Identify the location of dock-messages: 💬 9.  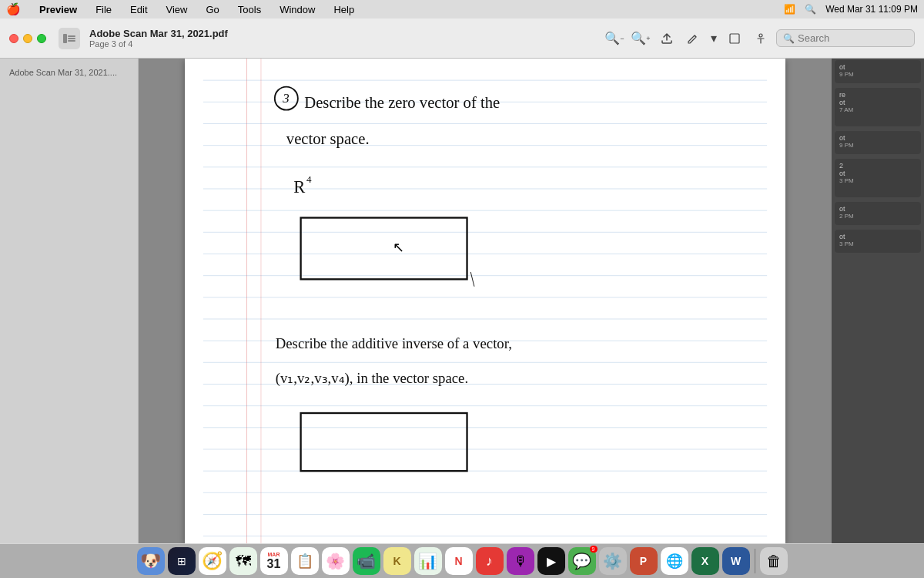
(582, 561).